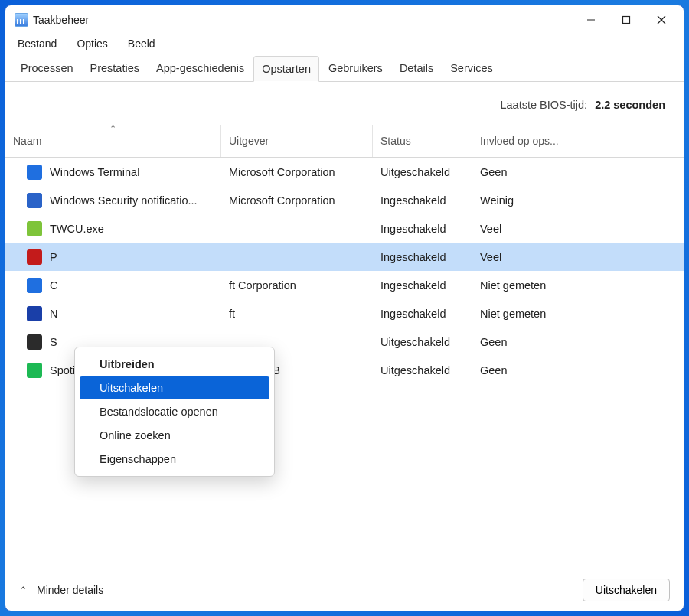 The width and height of the screenshot is (689, 616). I want to click on row-name-label: S, so click(54, 342).